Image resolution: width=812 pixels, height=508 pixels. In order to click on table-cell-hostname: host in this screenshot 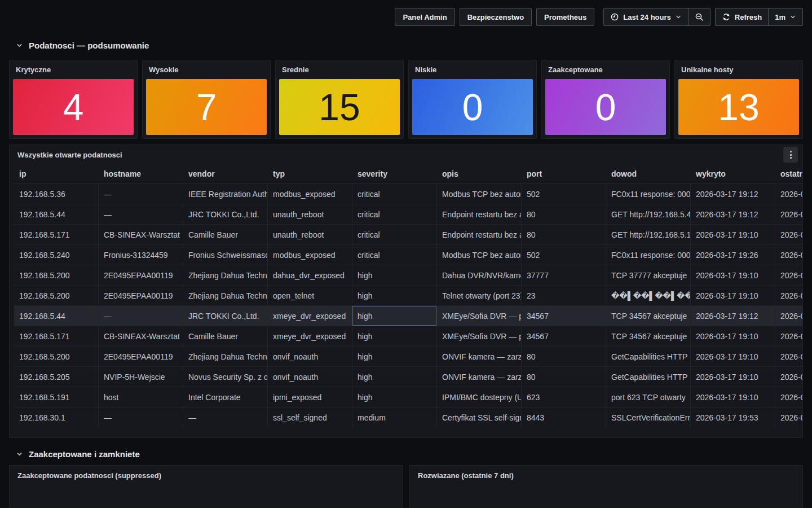, I will do `click(141, 397)`.